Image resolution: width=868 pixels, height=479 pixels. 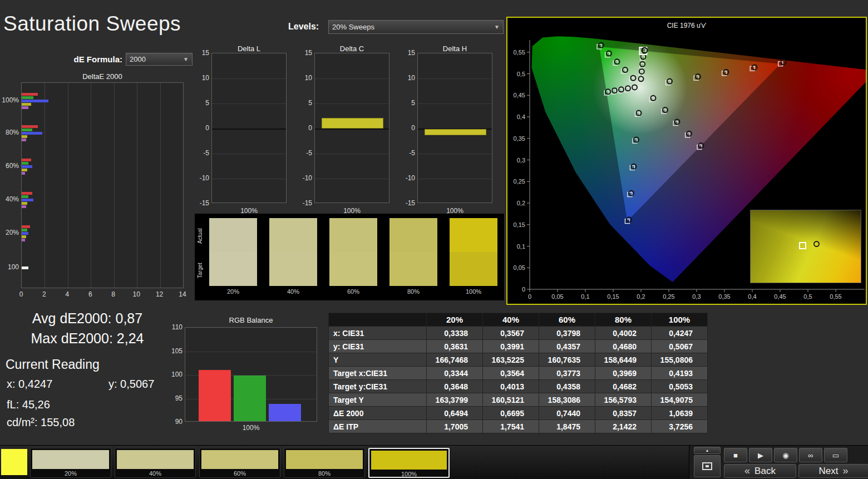 I want to click on rgb-y-tick: 105, so click(x=174, y=351).